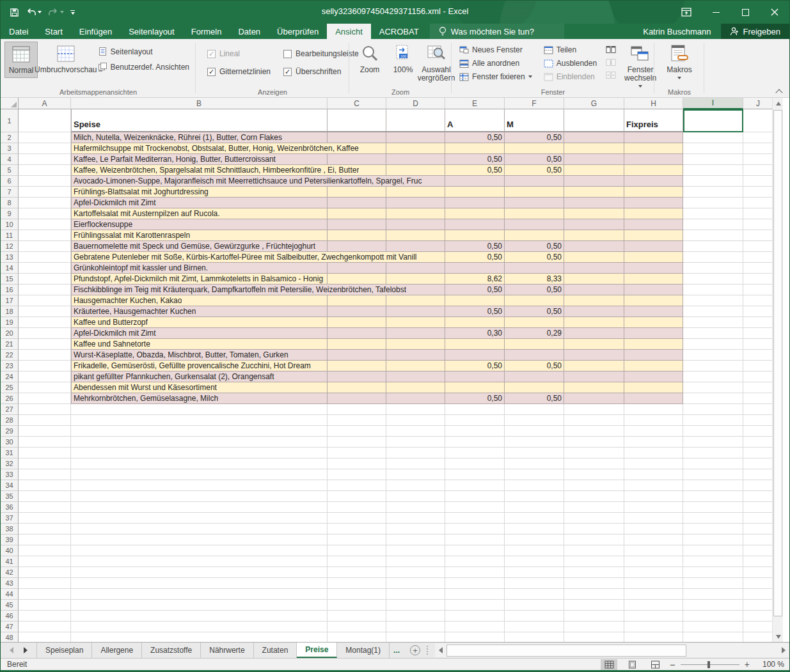 This screenshot has height=672, width=790. Describe the element at coordinates (654, 431) in the screenshot. I see `cell-H29` at that location.